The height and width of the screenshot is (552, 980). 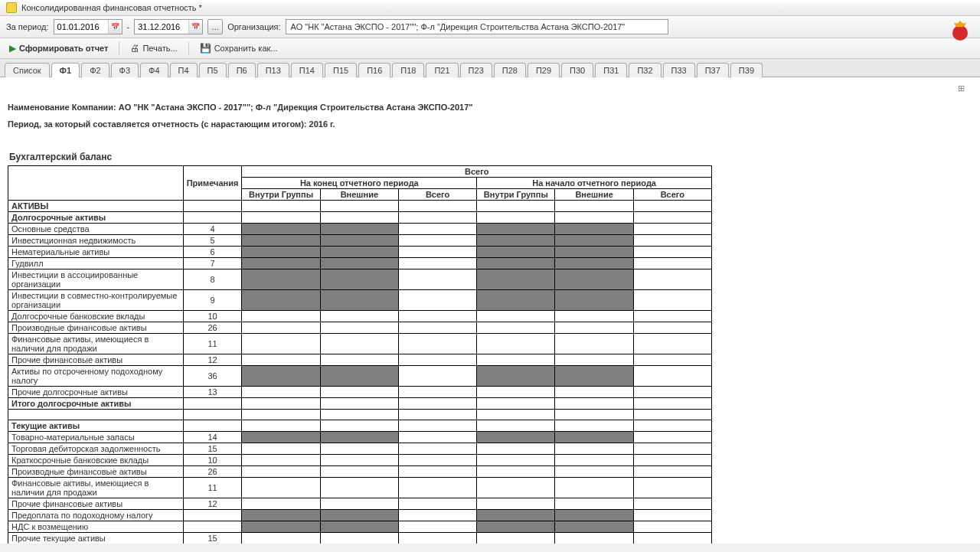 What do you see at coordinates (81, 27) in the screenshot?
I see `date-from-input` at bounding box center [81, 27].